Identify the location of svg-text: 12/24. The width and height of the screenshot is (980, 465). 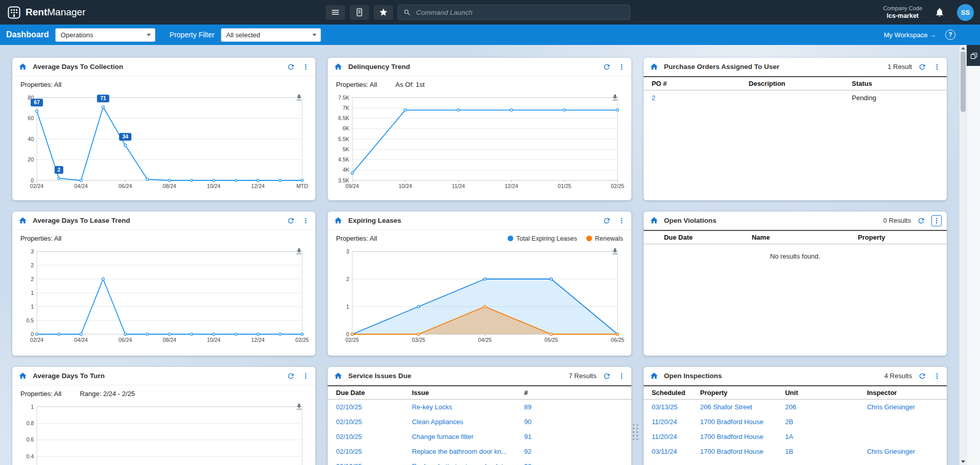
(258, 340).